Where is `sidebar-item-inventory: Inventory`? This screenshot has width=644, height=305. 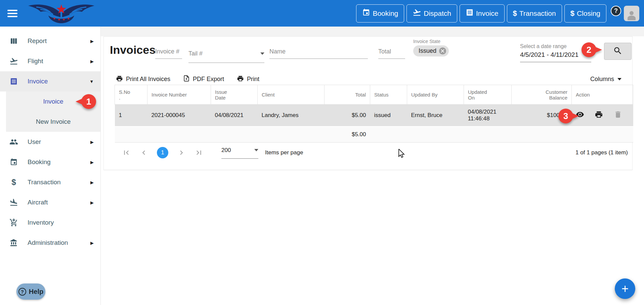 sidebar-item-inventory: Inventory is located at coordinates (50, 223).